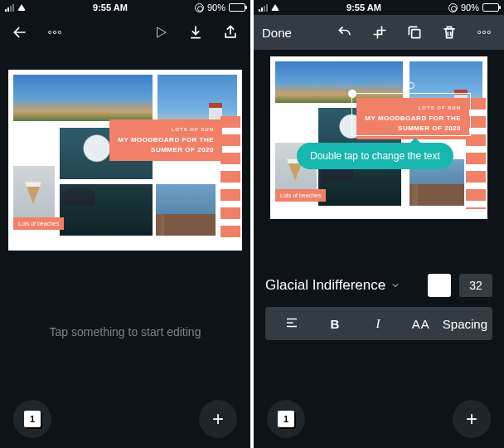 This screenshot has height=448, width=504. What do you see at coordinates (325, 285) in the screenshot?
I see `font-name: Glacial Indifference` at bounding box center [325, 285].